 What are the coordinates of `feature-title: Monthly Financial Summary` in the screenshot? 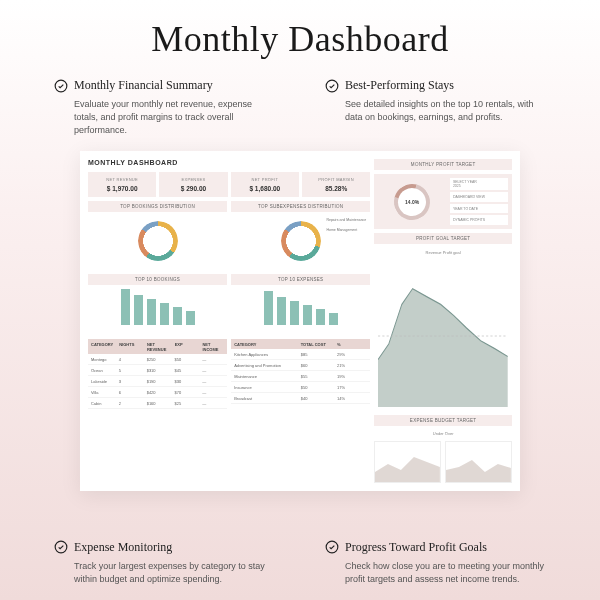 It's located at (144, 86).